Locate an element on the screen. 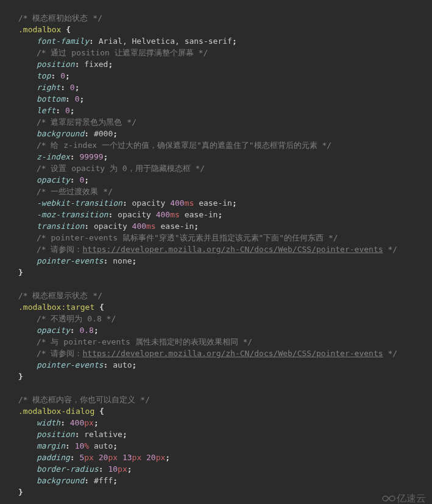  code-line: pointer-events: auto; is located at coordinates (216, 365).